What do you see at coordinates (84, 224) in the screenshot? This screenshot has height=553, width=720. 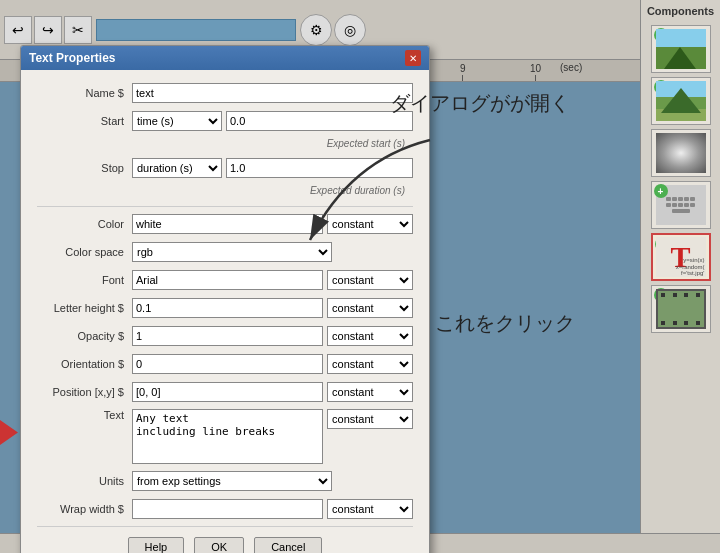 I see `color-label: Color` at bounding box center [84, 224].